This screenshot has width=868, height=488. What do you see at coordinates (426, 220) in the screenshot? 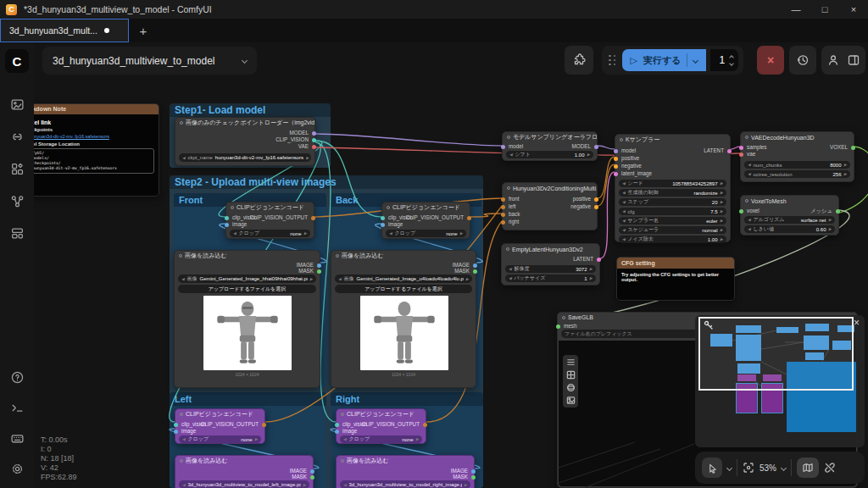
I see `node-clip-encode-back: CLIPビジョンエンコード clip_vision CLIP_VISION_OU…` at bounding box center [426, 220].